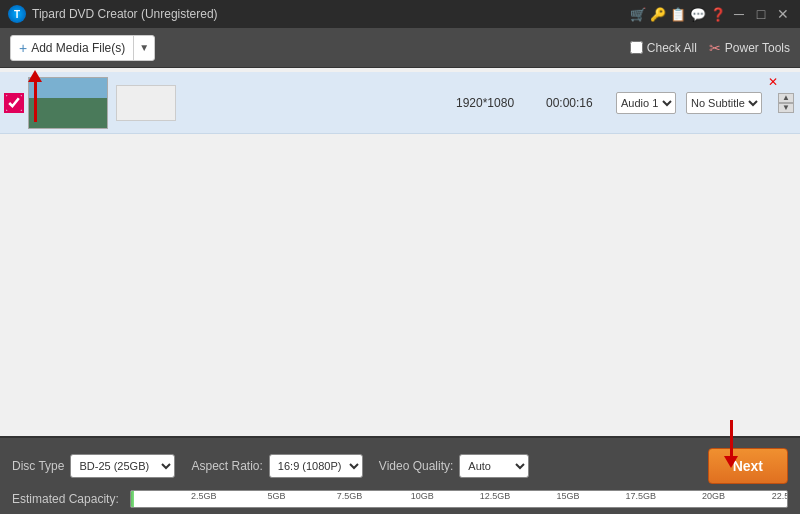 This screenshot has width=800, height=514. I want to click on chat-icon: 💬, so click(698, 14).